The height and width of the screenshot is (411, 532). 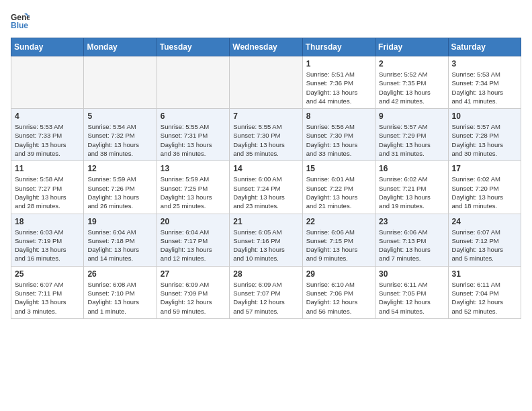 I want to click on weekday-header: Monday, so click(x=120, y=47).